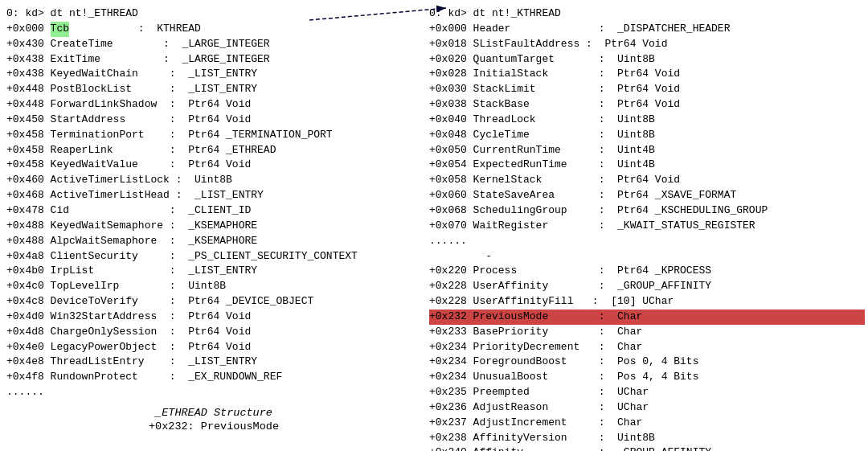  Describe the element at coordinates (214, 286) in the screenshot. I see `left-line-17: +0x4c0 TopLevelIrp : Uint8B` at that location.